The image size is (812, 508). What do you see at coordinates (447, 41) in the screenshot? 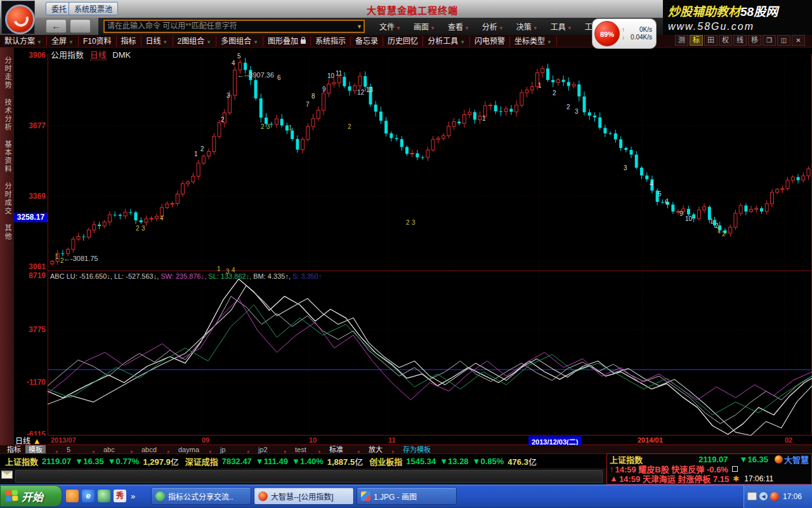
I see `toolbar-item-12: 分析工具▼` at bounding box center [447, 41].